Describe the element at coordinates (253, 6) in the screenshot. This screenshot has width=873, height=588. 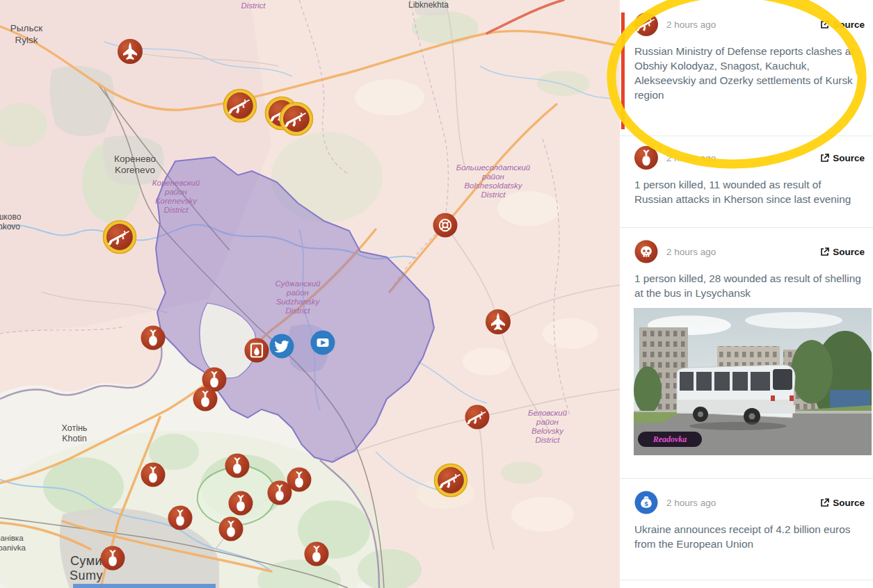
I see `map-label-district: District` at that location.